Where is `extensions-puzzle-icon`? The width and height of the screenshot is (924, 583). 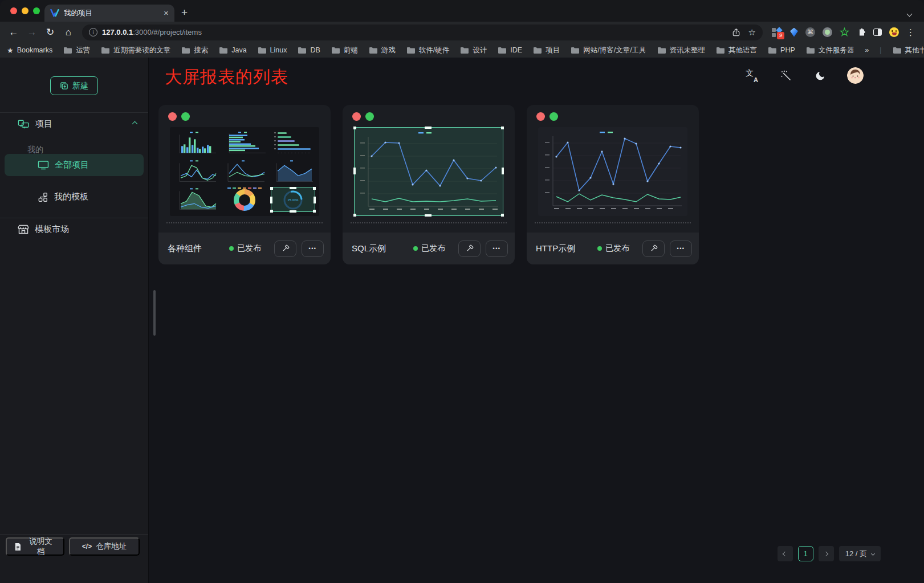 extensions-puzzle-icon is located at coordinates (861, 32).